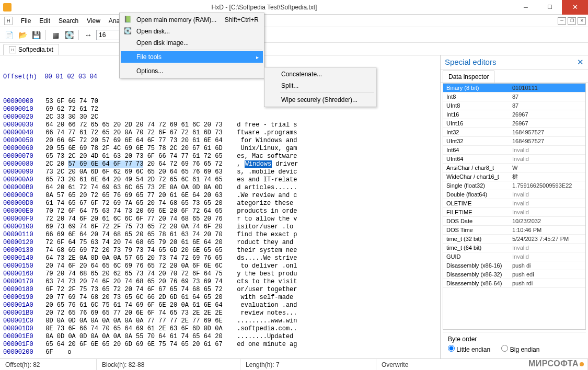 Image resolution: width=588 pixels, height=370 pixels. I want to click on hex-row: 000001A0 20 65 76 61 6C 75 61 74 69 6F 6…, so click(220, 305).